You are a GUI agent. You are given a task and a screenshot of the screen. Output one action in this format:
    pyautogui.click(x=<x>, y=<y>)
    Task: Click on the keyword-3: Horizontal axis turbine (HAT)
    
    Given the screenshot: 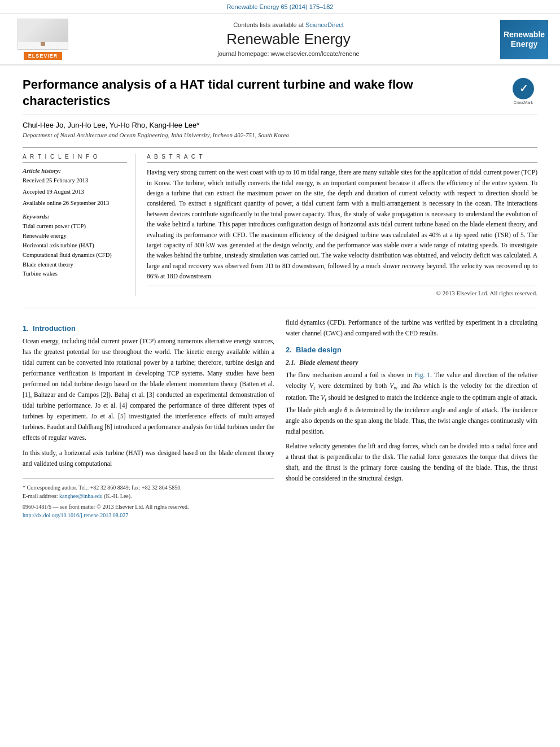 What is the action you would take?
    pyautogui.click(x=75, y=246)
    